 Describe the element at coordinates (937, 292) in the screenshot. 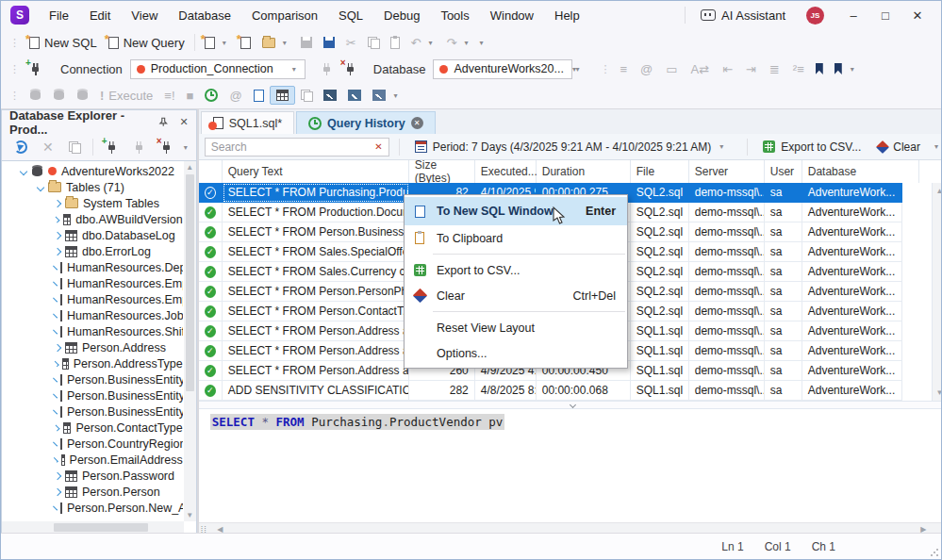

I see `grid-vertical-scrollbar: ▲ ▼` at that location.